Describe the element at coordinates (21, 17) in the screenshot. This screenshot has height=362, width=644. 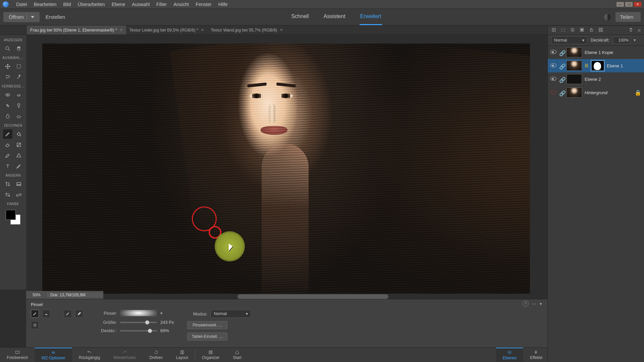
I see `open-button: Öffnen` at that location.